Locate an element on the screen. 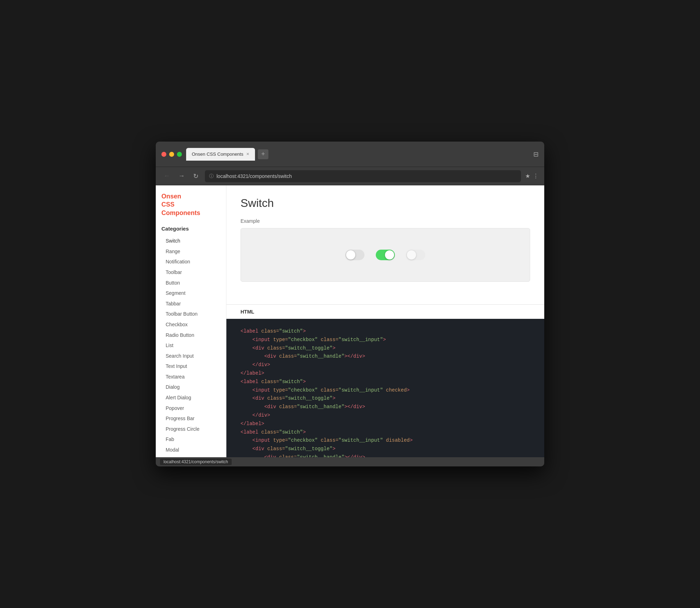 The height and width of the screenshot is (608, 700). maximize-button is located at coordinates (179, 154).